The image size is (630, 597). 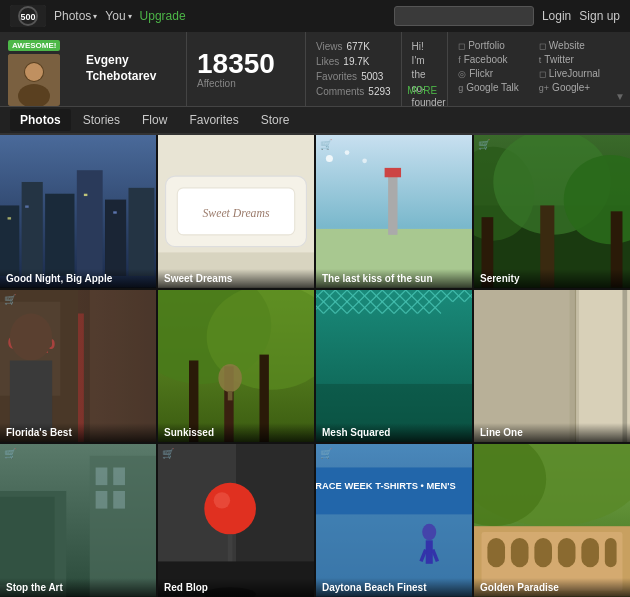 I want to click on stat-views: Views 677K, so click(x=354, y=46).